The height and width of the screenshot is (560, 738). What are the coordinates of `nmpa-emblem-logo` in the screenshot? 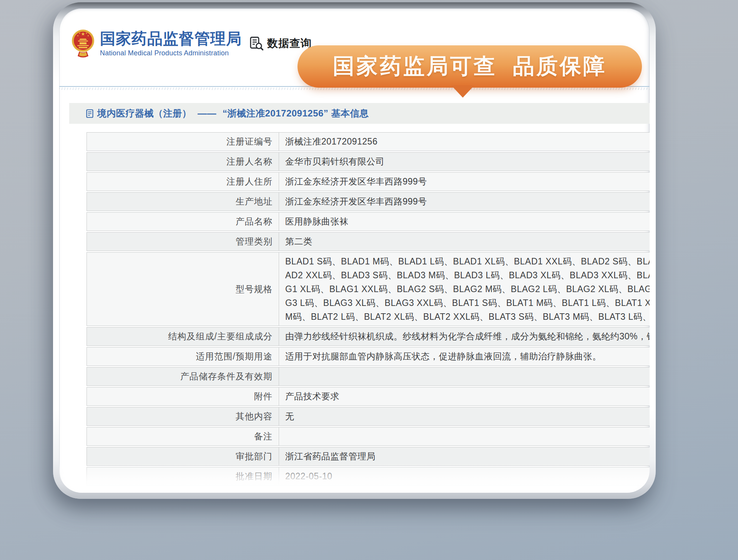 It's located at (83, 44).